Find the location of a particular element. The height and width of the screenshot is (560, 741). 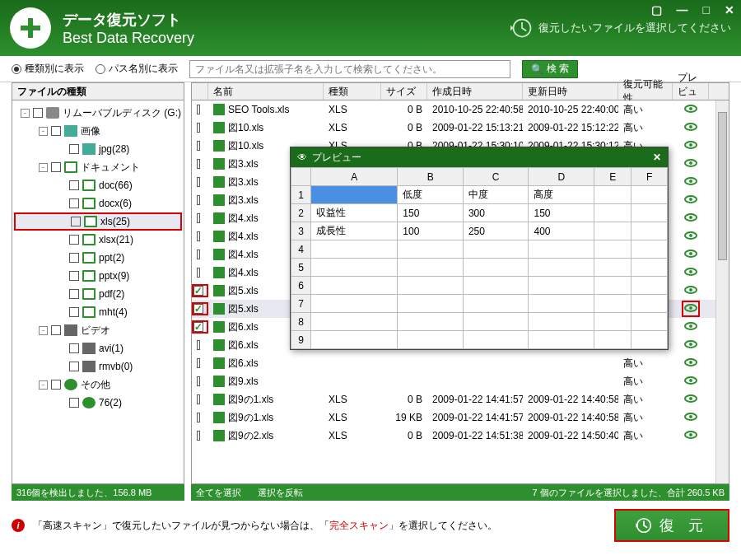

window-min-button: — is located at coordinates (683, 10).